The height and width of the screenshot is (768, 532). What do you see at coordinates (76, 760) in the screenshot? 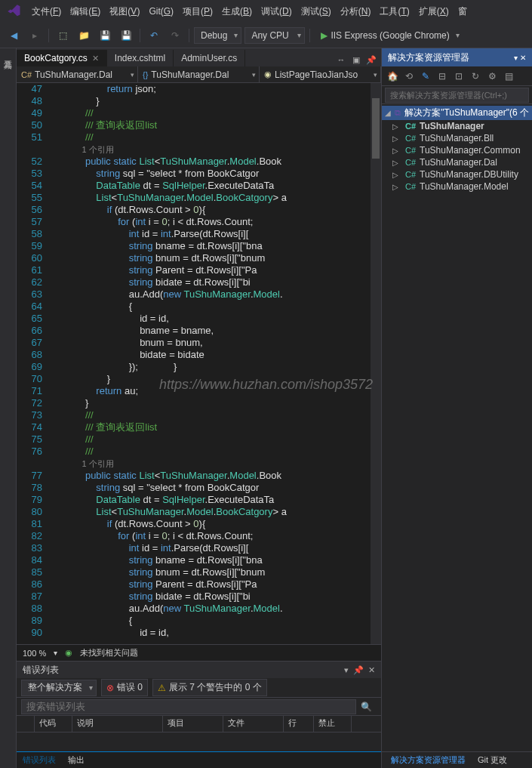
I see `tab-output: 输出` at bounding box center [76, 760].